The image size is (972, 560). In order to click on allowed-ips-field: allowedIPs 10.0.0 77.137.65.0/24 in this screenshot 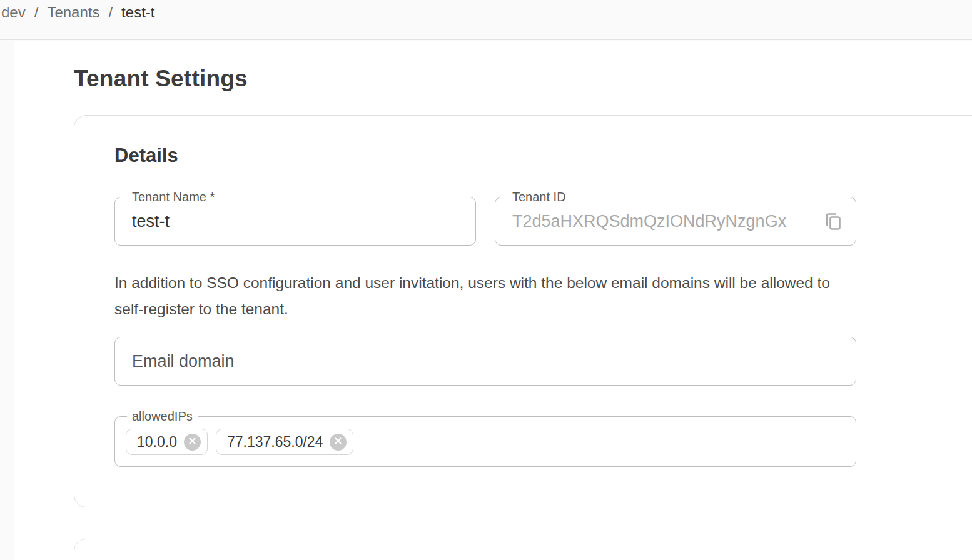, I will do `click(485, 441)`.